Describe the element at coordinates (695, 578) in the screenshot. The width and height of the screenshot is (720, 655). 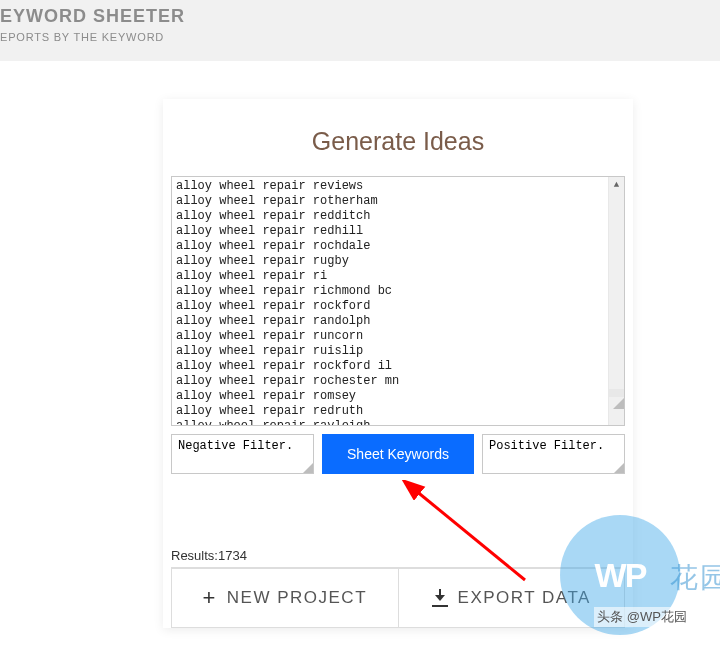
I see `watermark-cn-text: 花园` at that location.